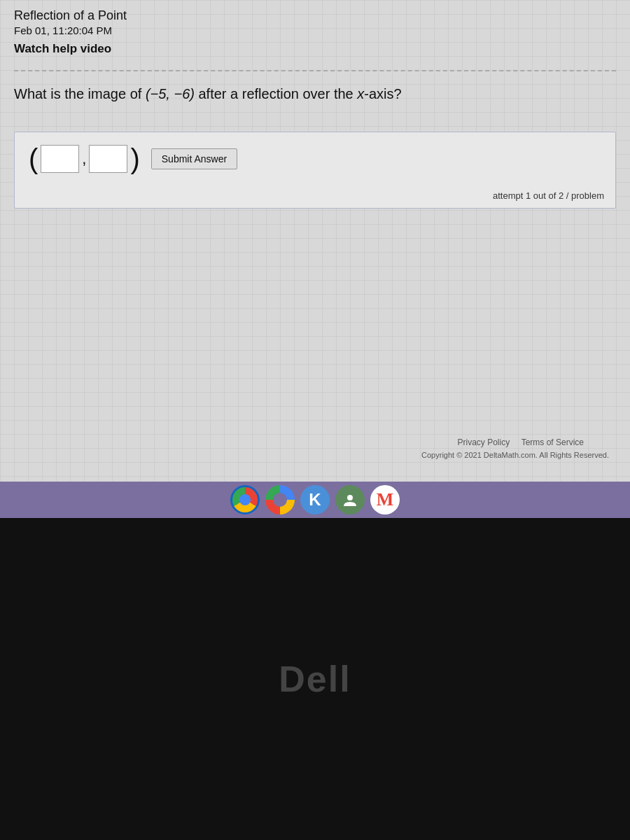  I want to click on k-taskbar-icon: K, so click(315, 500).